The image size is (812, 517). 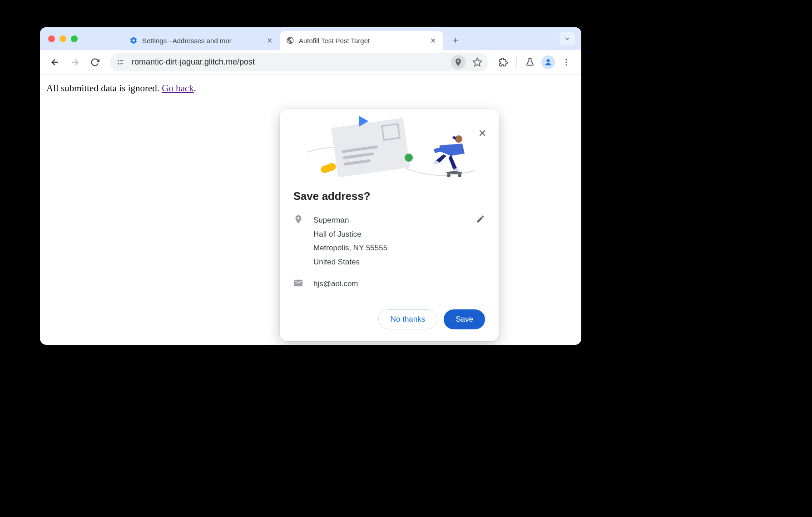 What do you see at coordinates (202, 41) in the screenshot?
I see `tab-title: Settings - Addresses and mor` at bounding box center [202, 41].